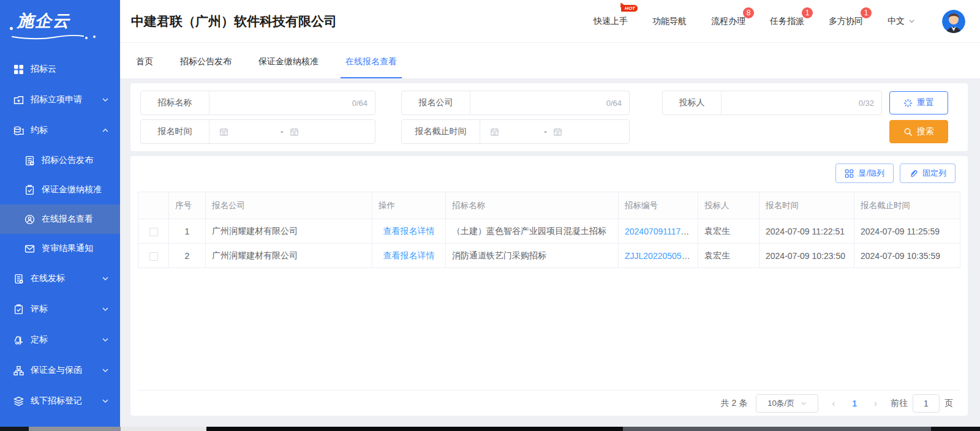 This screenshot has width=980, height=431. Describe the element at coordinates (849, 174) in the screenshot. I see `grid-outline-icon` at that location.